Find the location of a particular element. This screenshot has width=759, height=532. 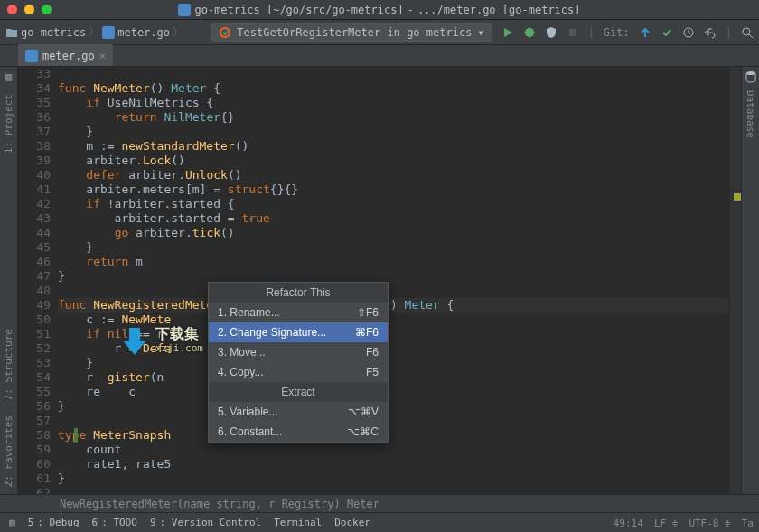

folder-icon is located at coordinates (12, 33).